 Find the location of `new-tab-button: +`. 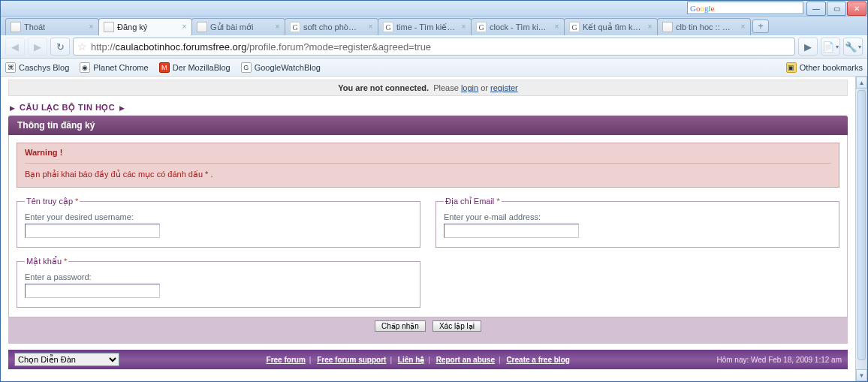

new-tab-button: + is located at coordinates (761, 26).